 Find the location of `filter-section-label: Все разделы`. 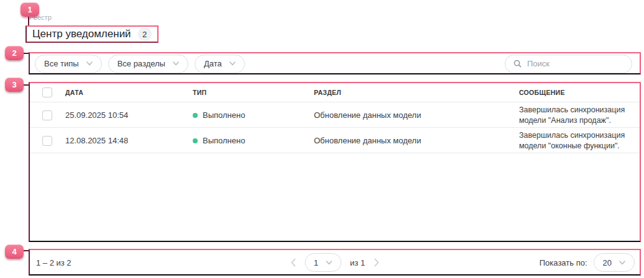

filter-section-label: Все разделы is located at coordinates (142, 63).